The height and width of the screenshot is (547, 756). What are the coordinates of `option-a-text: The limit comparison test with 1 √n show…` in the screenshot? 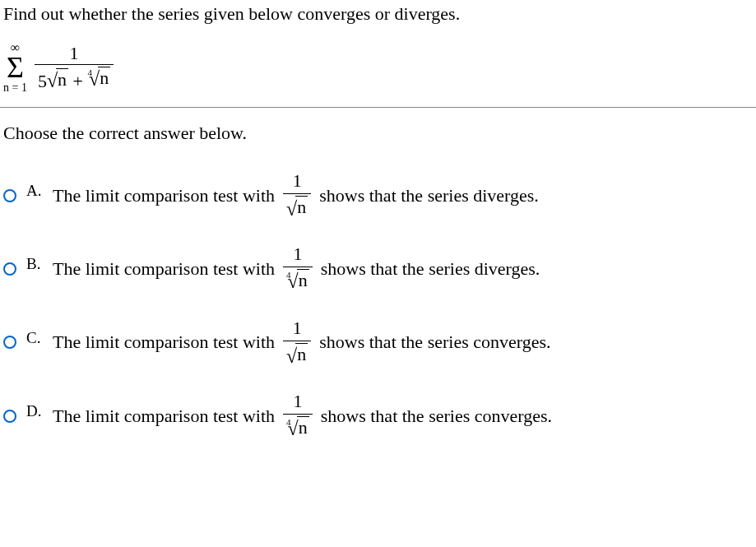 It's located at (296, 195).